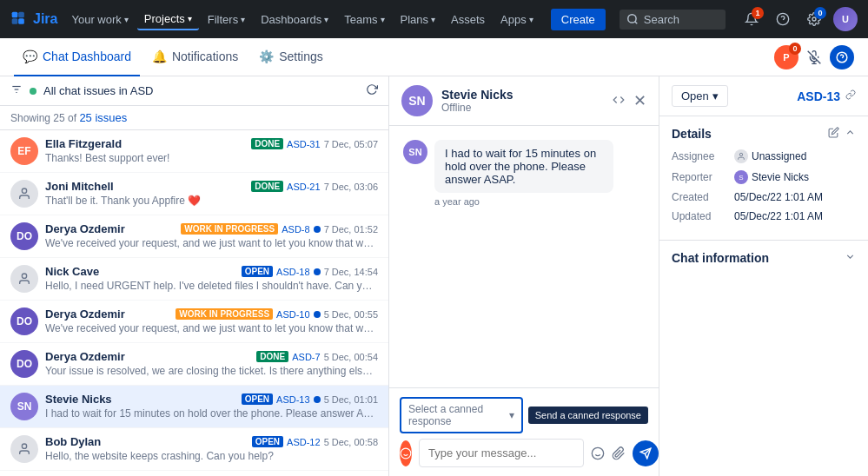  I want to click on chat-content: Derya Ozdemir WORK IN PROGRESS ASD-10 5 …, so click(212, 321).